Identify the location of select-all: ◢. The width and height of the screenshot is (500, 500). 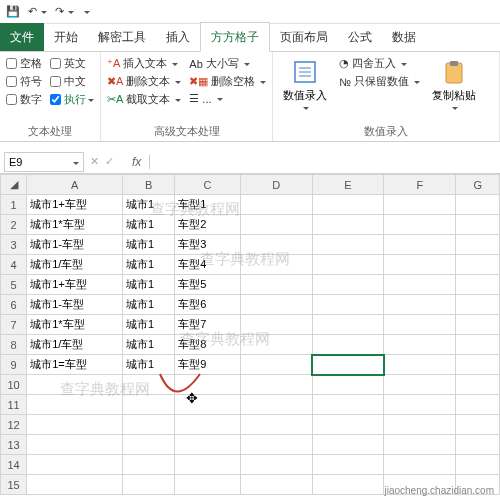
(14, 185).